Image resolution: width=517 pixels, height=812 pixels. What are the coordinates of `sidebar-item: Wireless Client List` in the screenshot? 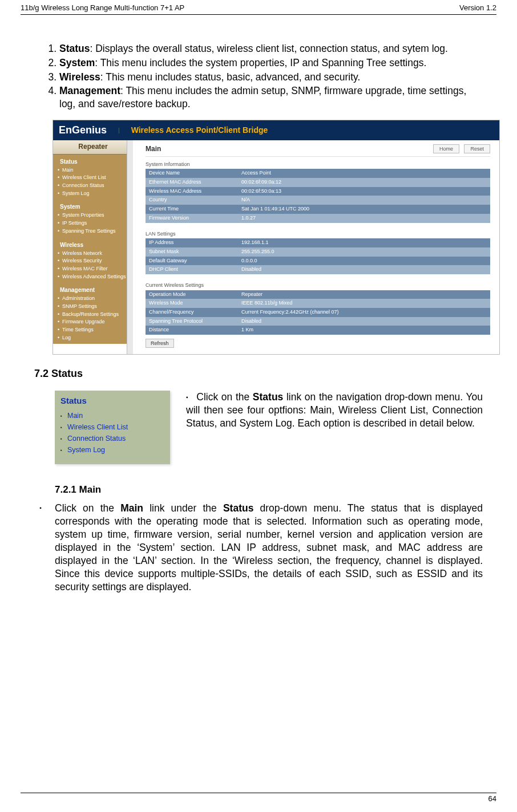 It's located at (93, 178).